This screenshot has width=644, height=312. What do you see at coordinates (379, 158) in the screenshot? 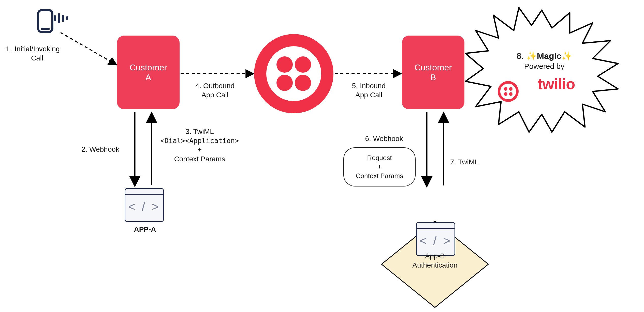
I see `bubble-line1: Request` at bounding box center [379, 158].